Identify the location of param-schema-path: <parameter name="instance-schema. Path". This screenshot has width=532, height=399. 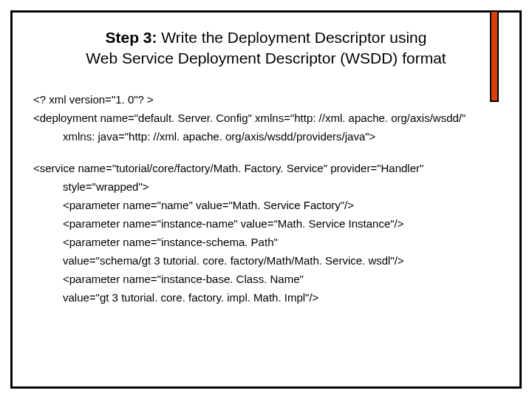
(266, 242).